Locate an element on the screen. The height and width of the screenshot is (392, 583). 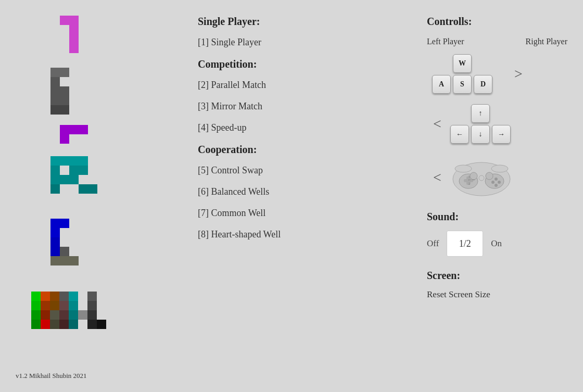
version-text: v1.2 Mikhail Shubin 2021 is located at coordinates (51, 376).